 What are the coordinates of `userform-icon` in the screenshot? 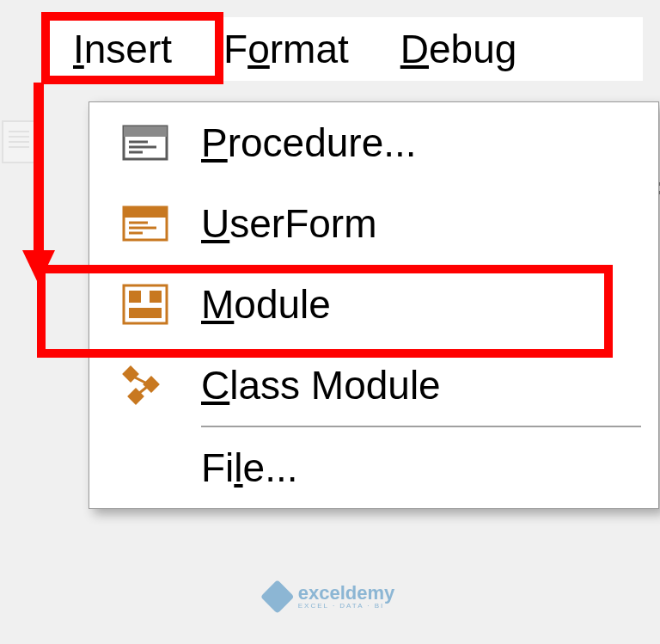 It's located at (145, 224).